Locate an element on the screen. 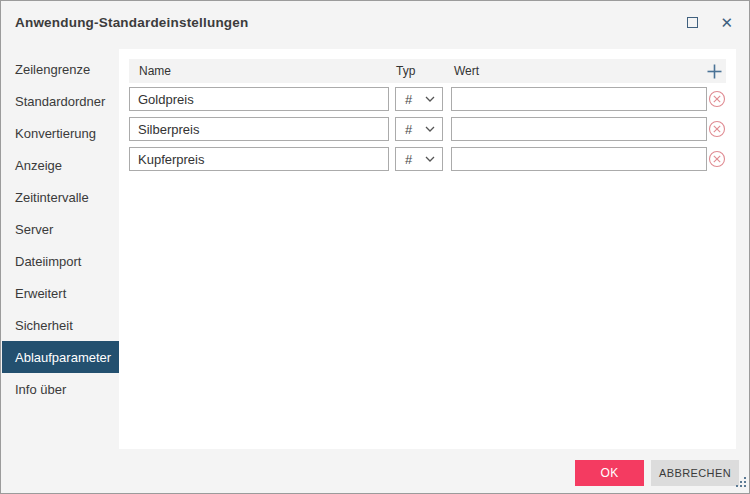  maximize-icon is located at coordinates (692, 22).